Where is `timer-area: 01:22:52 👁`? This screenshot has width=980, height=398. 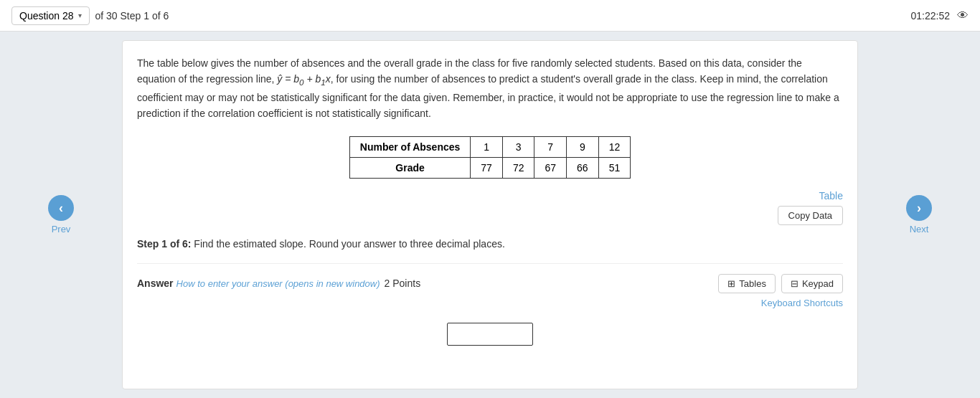
timer-area: 01:22:52 👁 is located at coordinates (940, 16).